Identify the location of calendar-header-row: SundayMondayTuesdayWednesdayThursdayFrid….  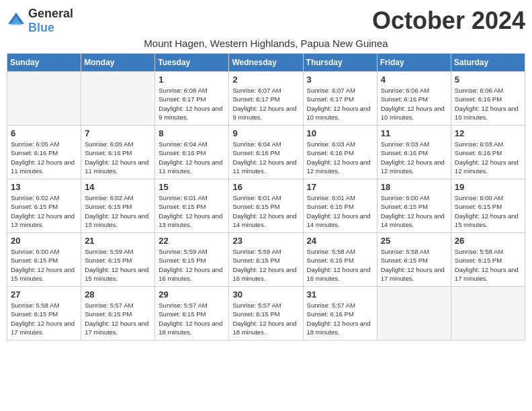
(266, 63).